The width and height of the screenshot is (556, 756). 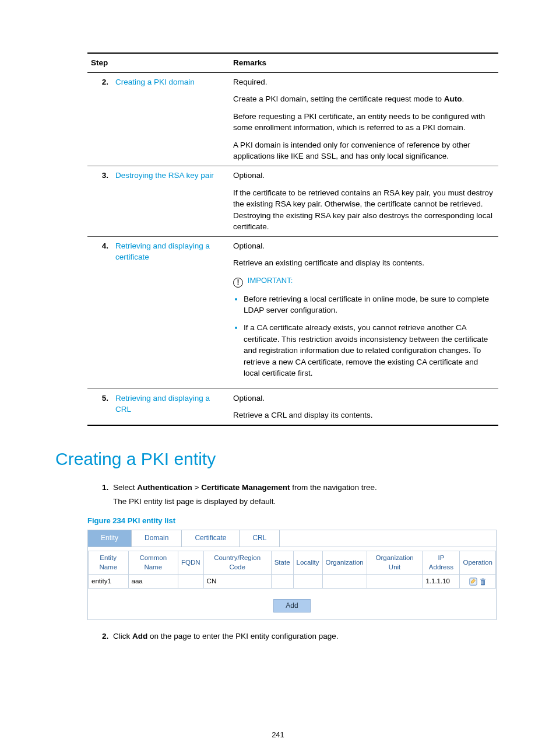 What do you see at coordinates (163, 404) in the screenshot?
I see `link-retrieve-crl: Retrieving and displaying a CRL` at bounding box center [163, 404].